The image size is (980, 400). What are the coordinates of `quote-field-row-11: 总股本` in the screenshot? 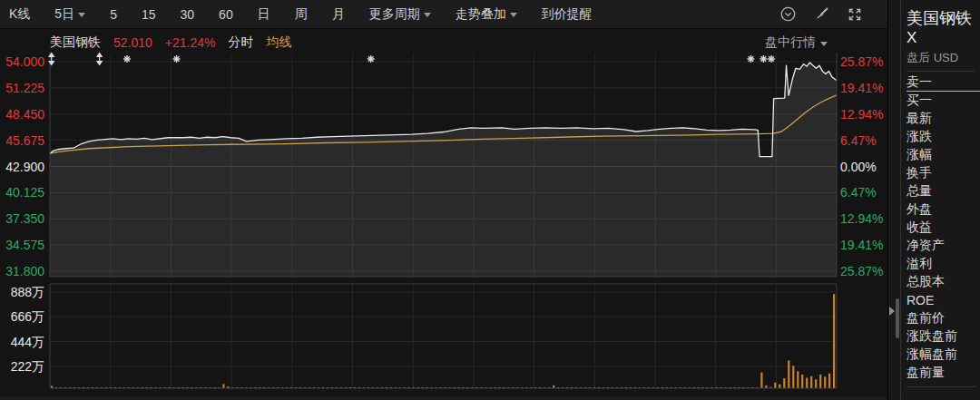 It's located at (944, 282).